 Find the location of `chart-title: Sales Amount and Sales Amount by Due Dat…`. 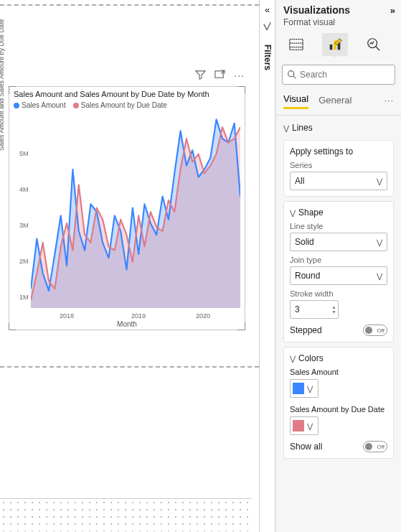

chart-title: Sales Amount and Sales Amount by Due Dat… is located at coordinates (127, 93).